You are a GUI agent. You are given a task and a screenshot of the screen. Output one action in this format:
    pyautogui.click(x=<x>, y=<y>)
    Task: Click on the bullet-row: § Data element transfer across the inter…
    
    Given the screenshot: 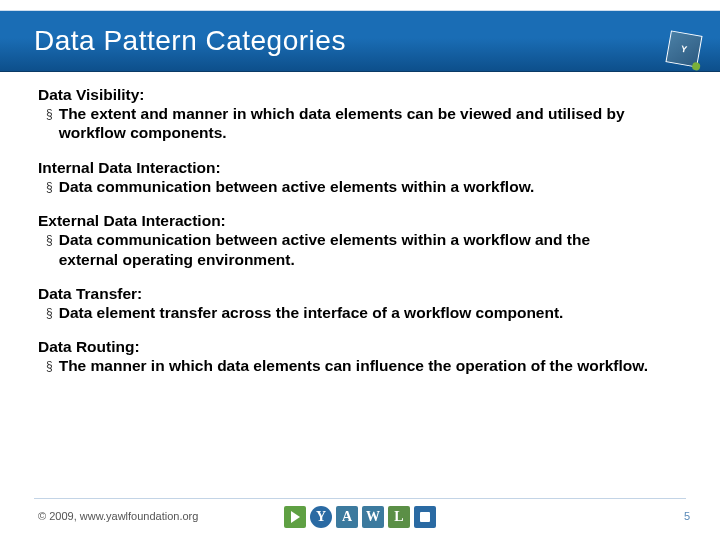 What is the action you would take?
    pyautogui.click(x=359, y=312)
    